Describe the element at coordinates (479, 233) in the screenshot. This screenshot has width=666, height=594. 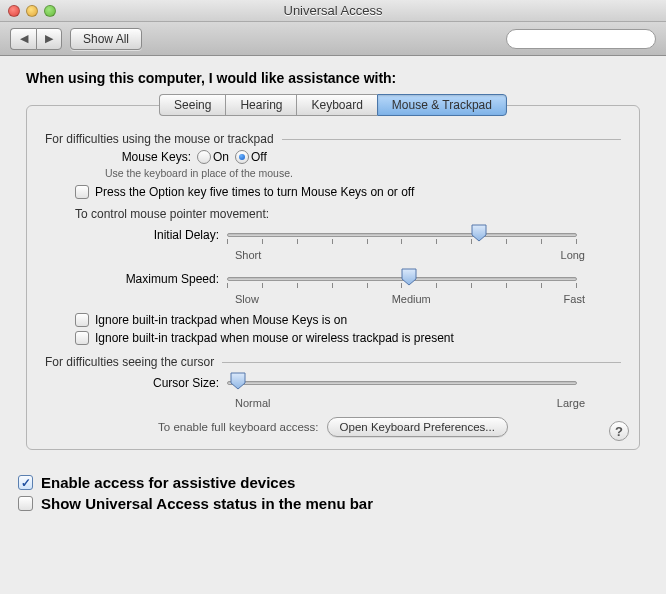
I see `initial-delay-thumb` at that location.